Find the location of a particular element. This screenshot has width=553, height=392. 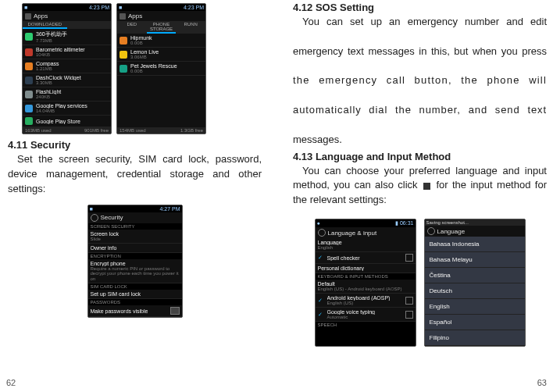

list-item: Filipino is located at coordinates (475, 338).